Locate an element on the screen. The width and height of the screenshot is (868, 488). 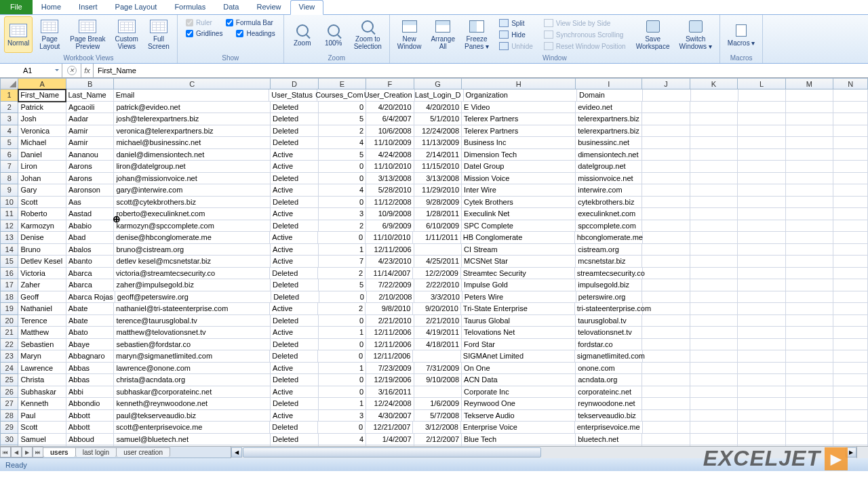
tab-file: File is located at coordinates (16, 7).